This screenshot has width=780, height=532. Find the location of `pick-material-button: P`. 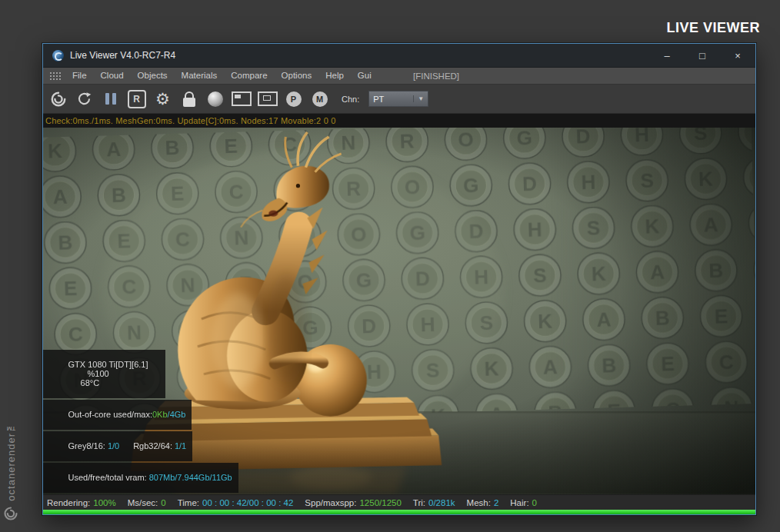

pick-material-button: P is located at coordinates (294, 98).